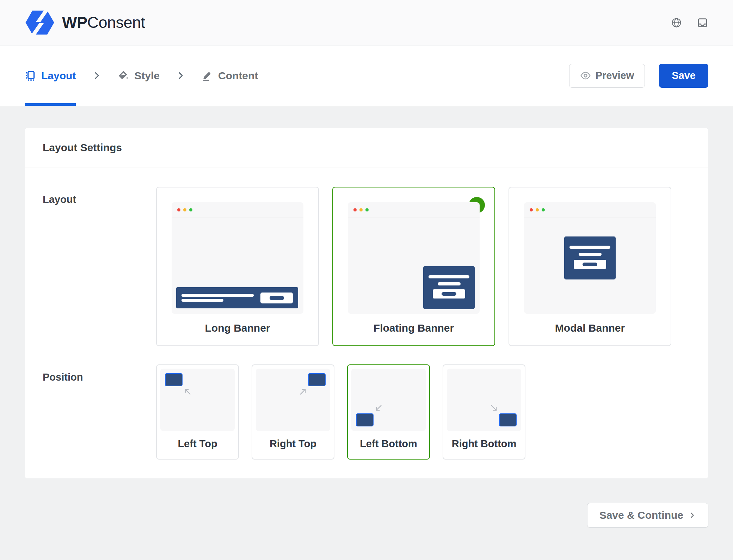  I want to click on brand-consent: Consent, so click(116, 23).